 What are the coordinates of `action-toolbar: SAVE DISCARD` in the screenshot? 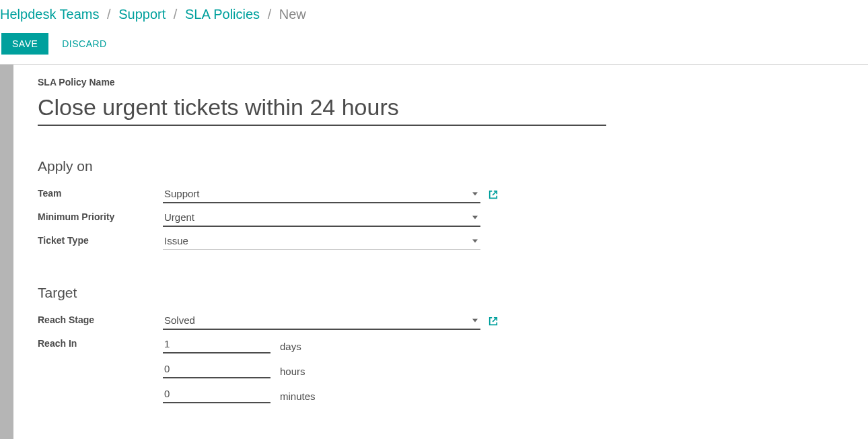 It's located at (434, 45).